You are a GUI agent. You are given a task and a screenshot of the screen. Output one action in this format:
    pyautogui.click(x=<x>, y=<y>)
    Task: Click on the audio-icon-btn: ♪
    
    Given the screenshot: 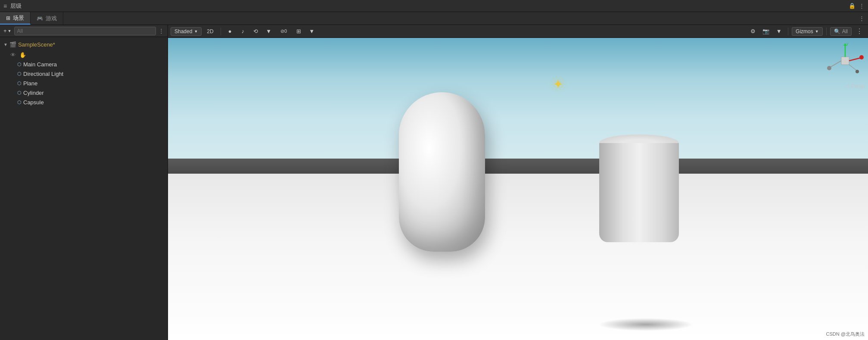 What is the action you would take?
    pyautogui.click(x=243, y=31)
    